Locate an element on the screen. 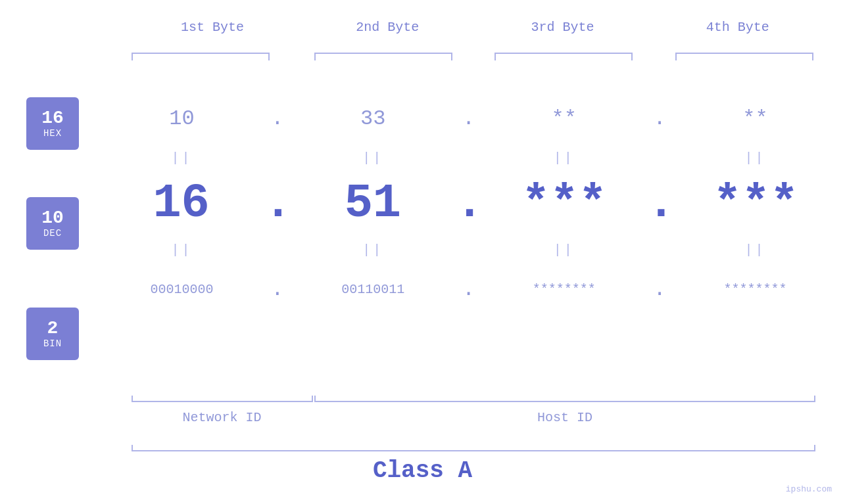  bin-byte4: ******** is located at coordinates (755, 289).